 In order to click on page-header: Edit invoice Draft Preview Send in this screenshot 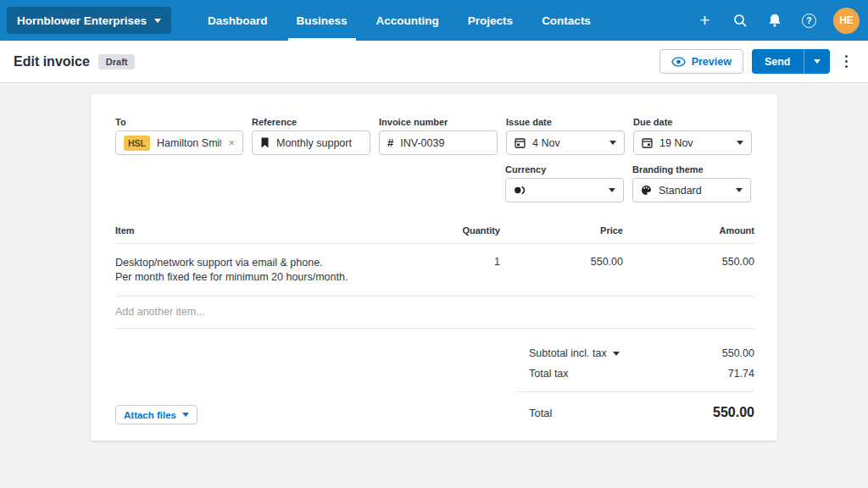, I will do `click(434, 62)`.